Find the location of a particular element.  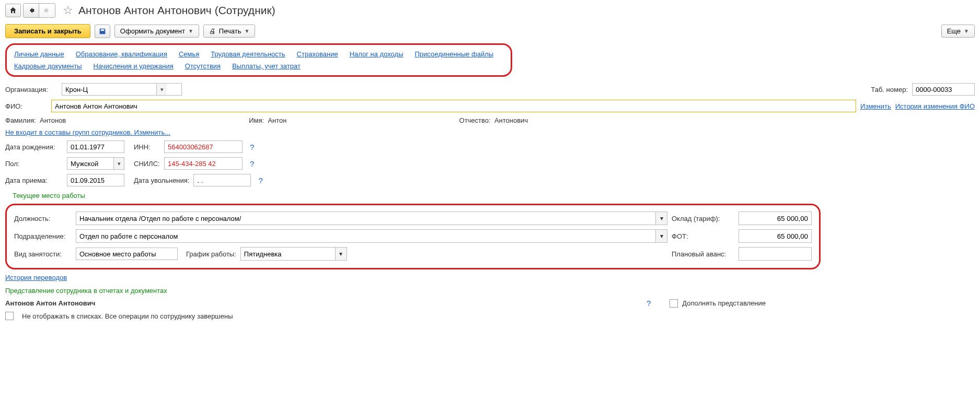

fot-label: ФОТ: is located at coordinates (703, 236).